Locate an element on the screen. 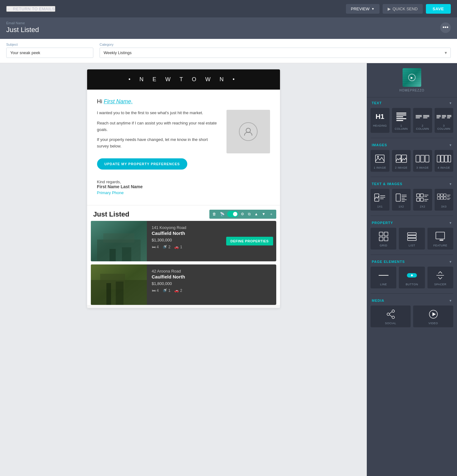  widget-feature: FEATURE is located at coordinates (441, 239).